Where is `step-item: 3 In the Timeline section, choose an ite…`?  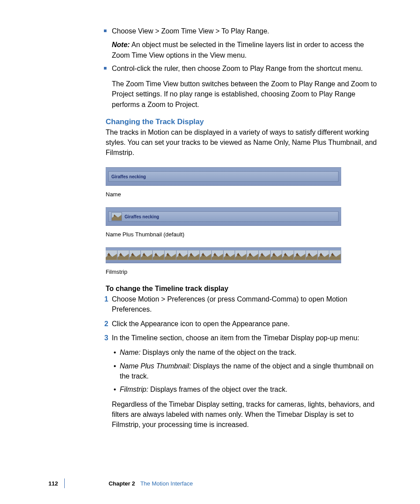
step-item: 3 In the Timeline section, choose an ite… is located at coordinates (242, 338).